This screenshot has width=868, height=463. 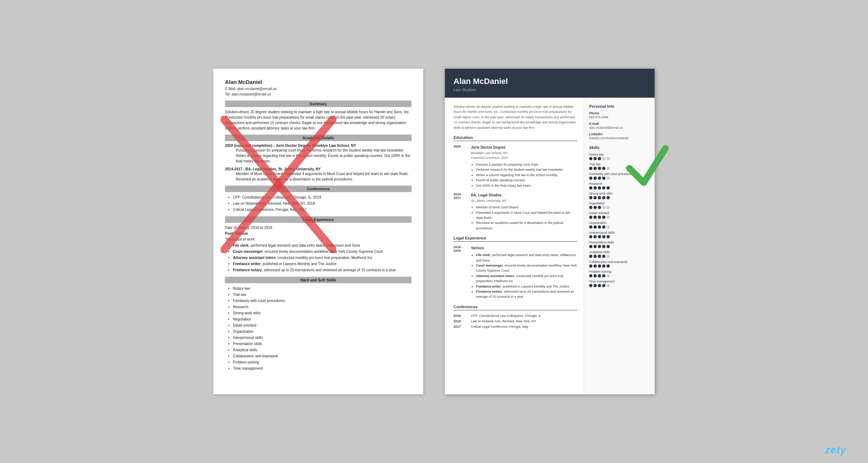 I want to click on right-edu2-year: 2014 - 2017, so click(x=460, y=212).